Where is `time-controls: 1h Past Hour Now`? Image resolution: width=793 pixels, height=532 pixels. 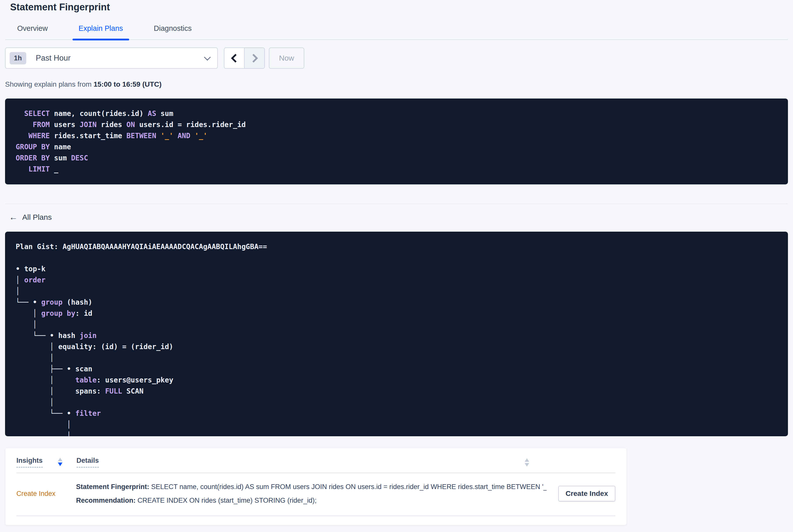
time-controls: 1h Past Hour Now is located at coordinates (396, 58).